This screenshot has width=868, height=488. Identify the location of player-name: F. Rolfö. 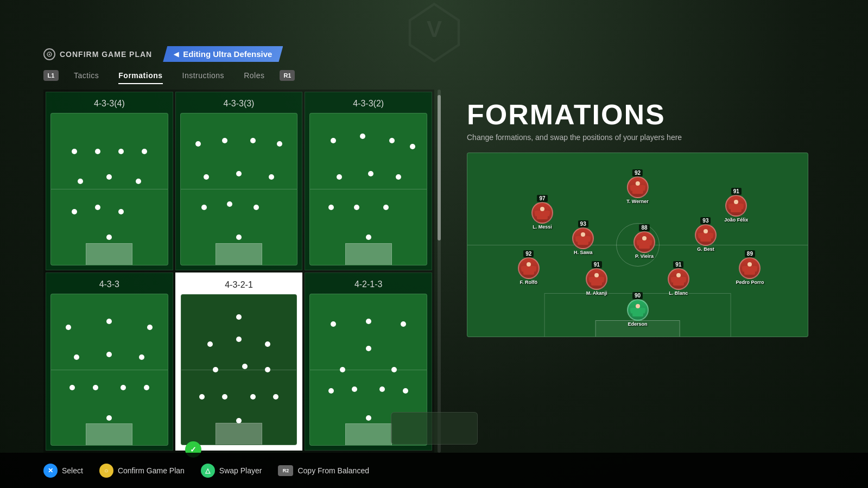
(529, 282).